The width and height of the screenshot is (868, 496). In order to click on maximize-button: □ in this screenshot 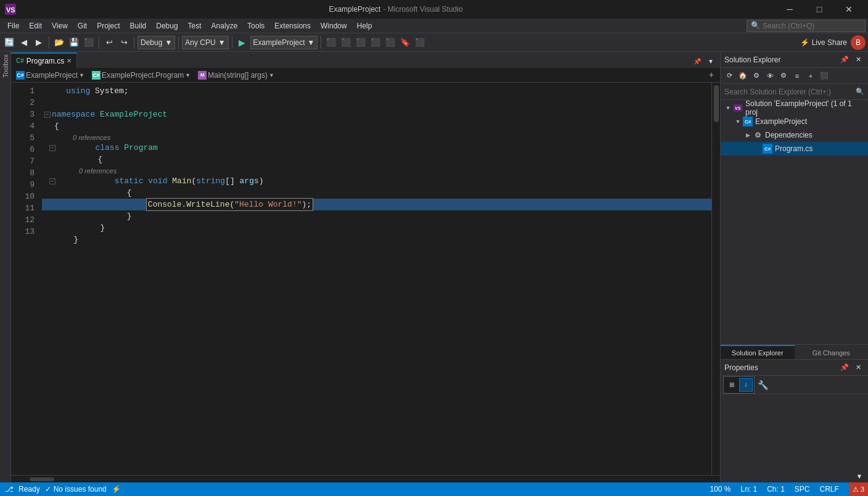, I will do `click(819, 9)`.